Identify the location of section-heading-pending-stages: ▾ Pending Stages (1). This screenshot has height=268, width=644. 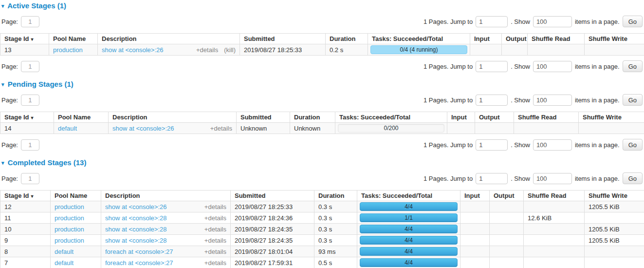
(323, 85).